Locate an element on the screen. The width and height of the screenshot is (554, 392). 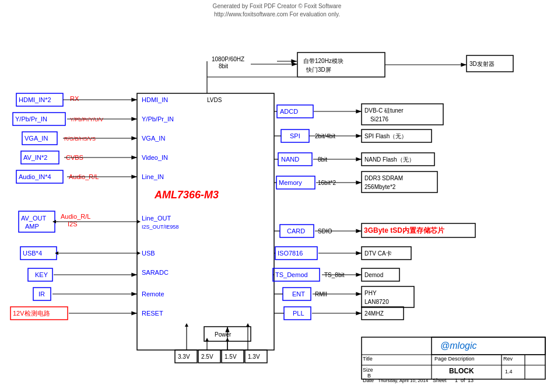
label-1080p: 1080P/60HZ is located at coordinates (228, 60).